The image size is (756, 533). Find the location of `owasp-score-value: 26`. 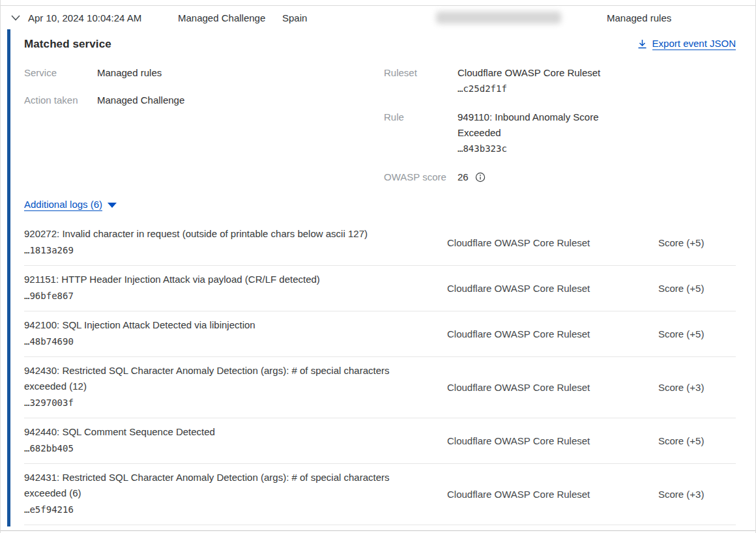

owasp-score-value: 26 is located at coordinates (463, 177).